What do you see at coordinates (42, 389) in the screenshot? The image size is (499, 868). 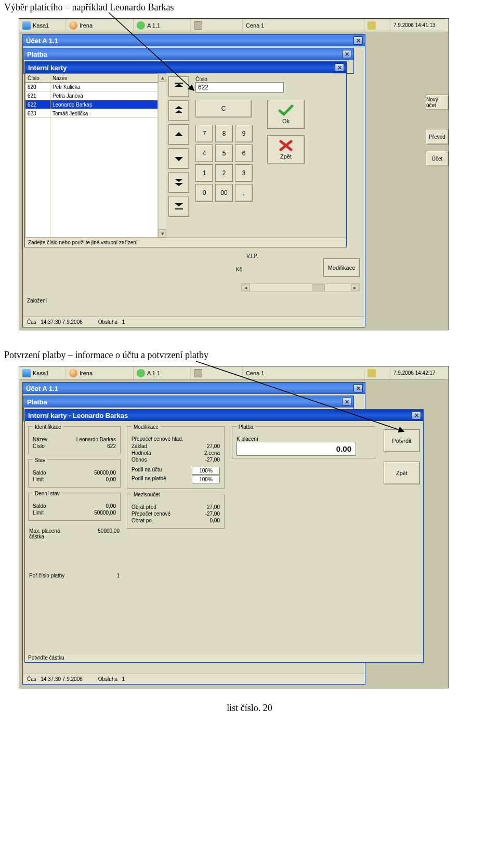 I see `title-ucet-text: Účet A 1.1` at bounding box center [42, 389].